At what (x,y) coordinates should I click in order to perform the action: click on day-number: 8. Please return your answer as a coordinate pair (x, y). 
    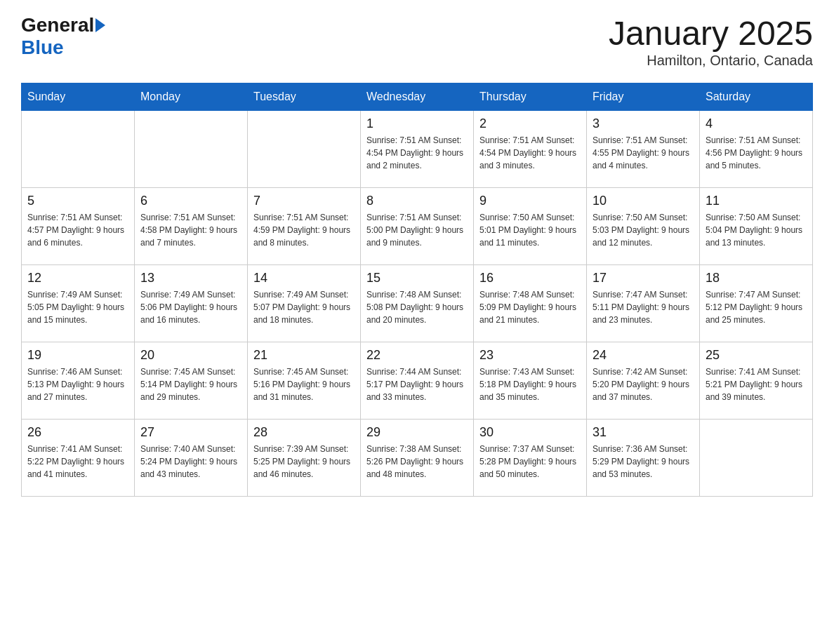
    Looking at the image, I should click on (417, 201).